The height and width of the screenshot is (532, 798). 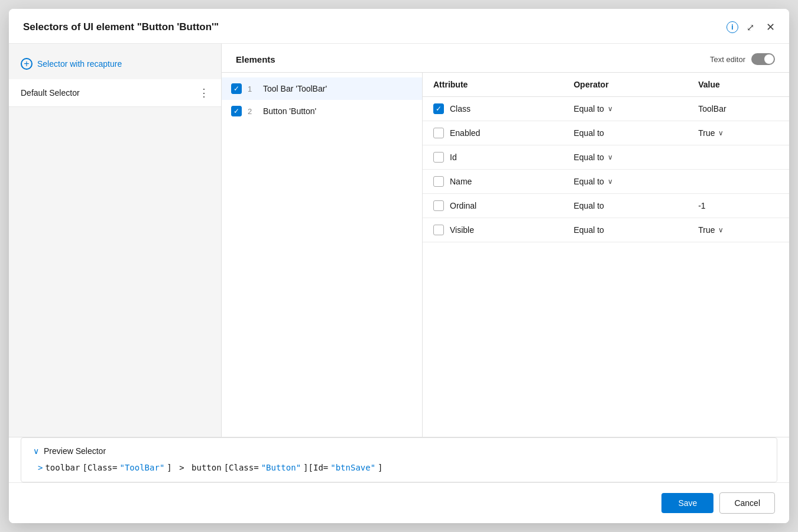 I want to click on text-editor-label: Text editor, so click(x=728, y=59).